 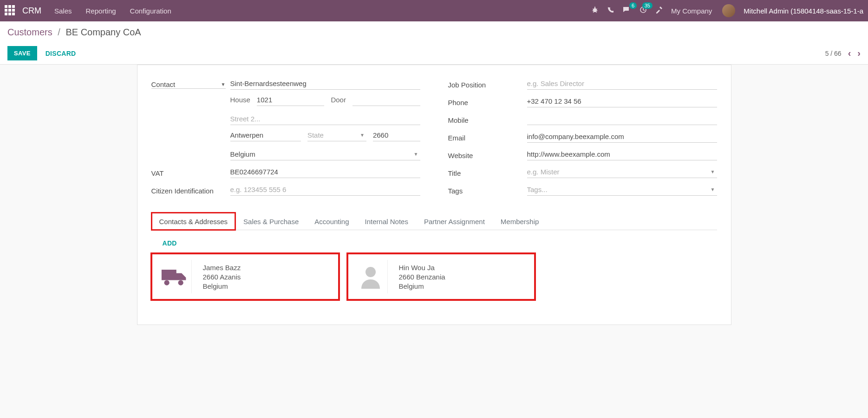 I want to click on pager-next-icon: ›, so click(x=859, y=53).